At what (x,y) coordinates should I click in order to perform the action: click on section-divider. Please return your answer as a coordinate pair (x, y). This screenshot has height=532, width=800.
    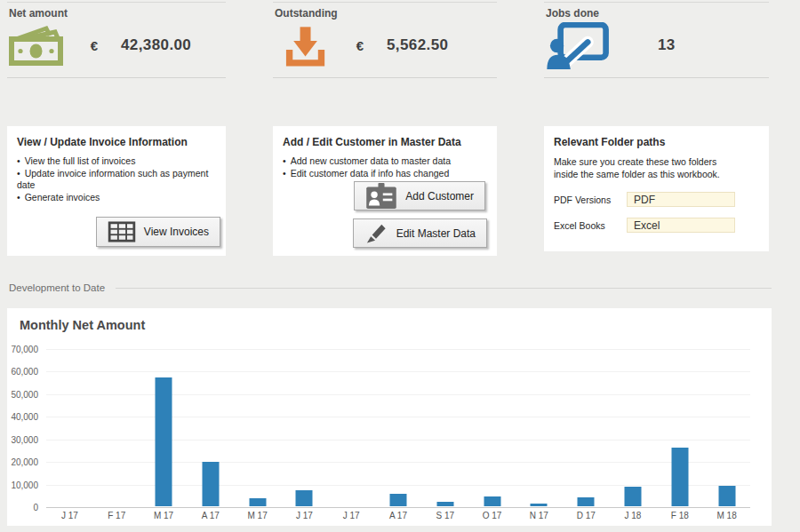
    Looking at the image, I should click on (444, 288).